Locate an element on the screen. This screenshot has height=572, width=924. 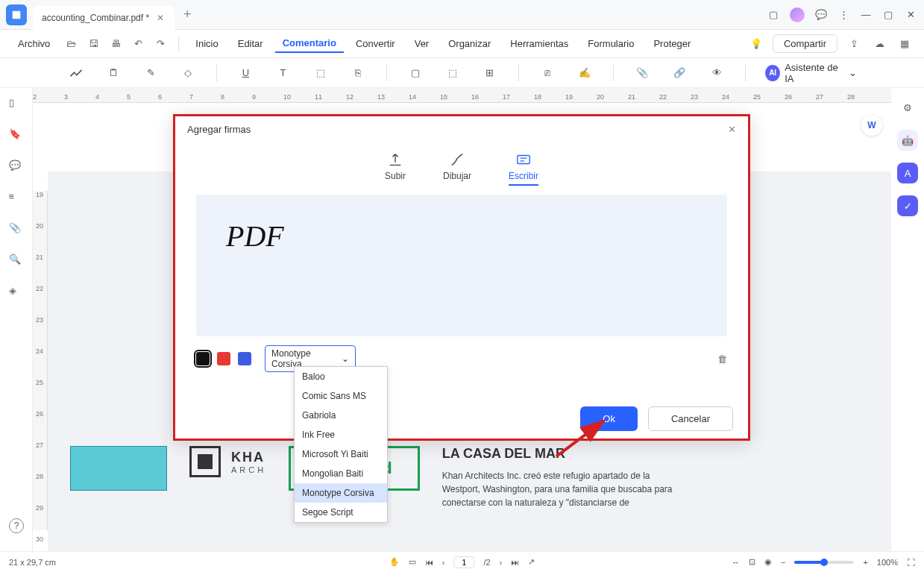
check-icon: ✓ is located at coordinates (908, 206).